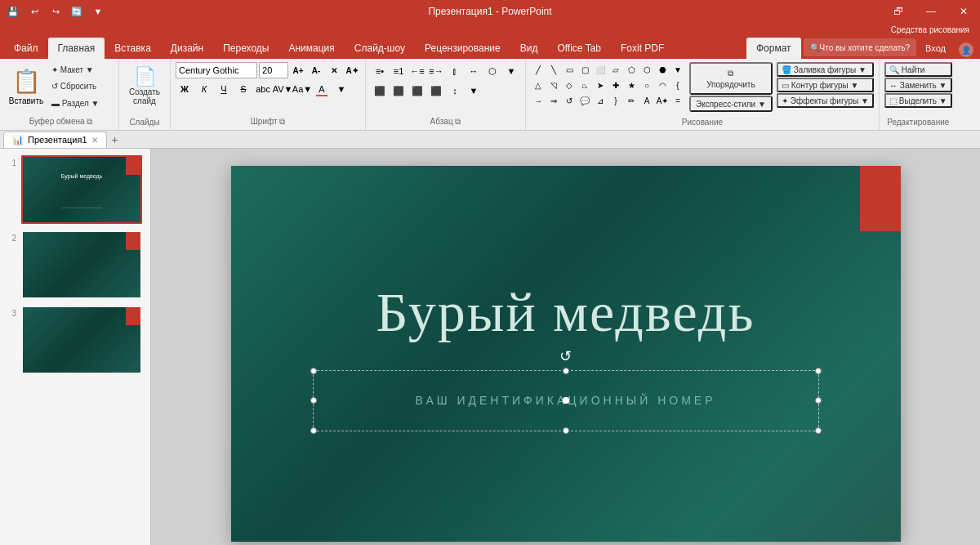 The image size is (980, 545). I want to click on shape-callout: 💬, so click(585, 101).